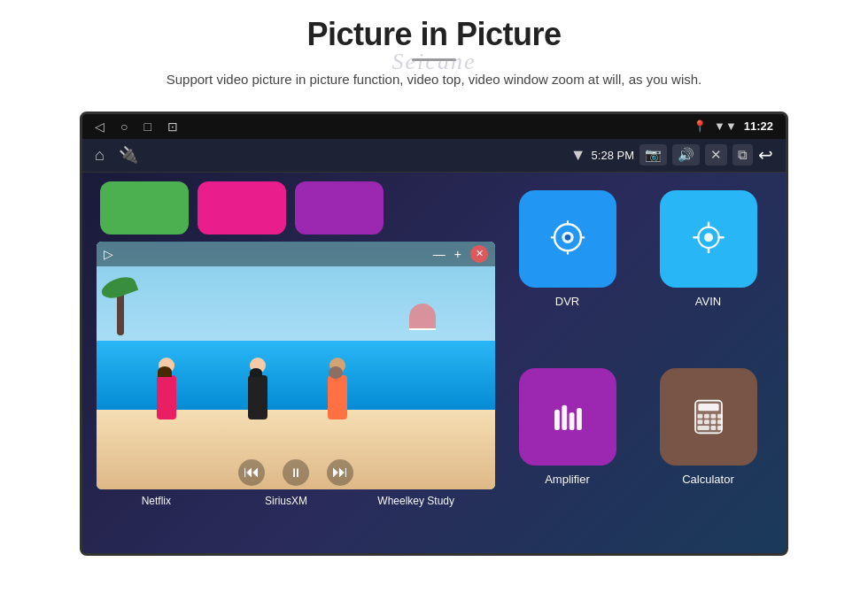 The width and height of the screenshot is (868, 608). I want to click on siriusxm-icon-placeholder, so click(242, 208).